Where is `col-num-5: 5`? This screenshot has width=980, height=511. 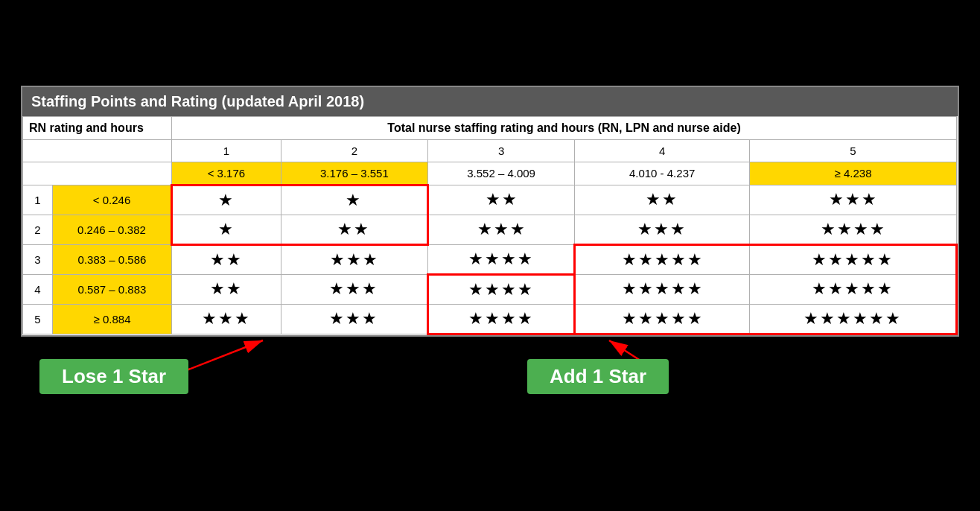 col-num-5: 5 is located at coordinates (853, 150).